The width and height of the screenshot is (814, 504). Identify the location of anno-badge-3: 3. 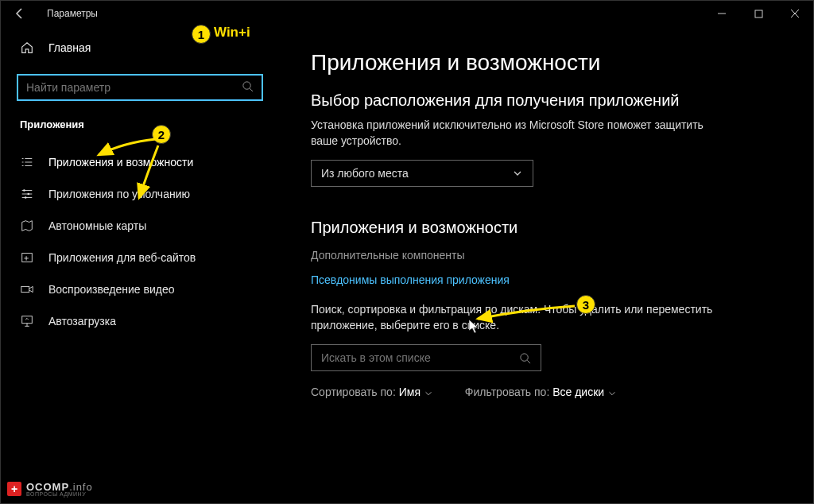
(586, 304).